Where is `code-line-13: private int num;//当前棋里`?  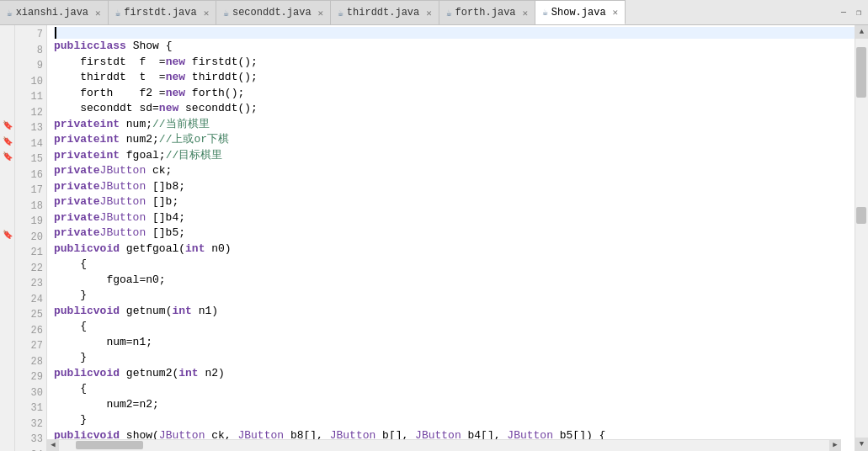
code-line-13: private int num;//当前棋里 is located at coordinates (455, 125).